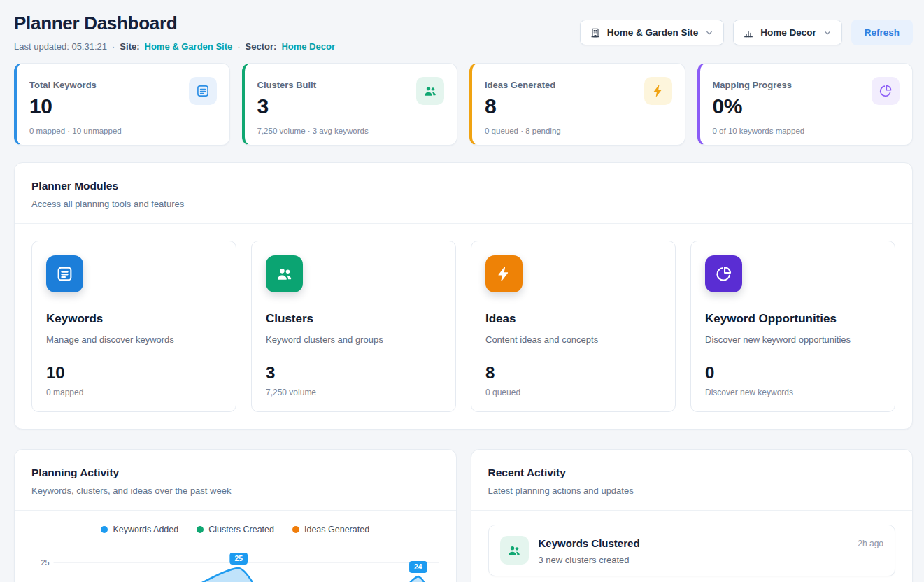 This screenshot has height=582, width=924. Describe the element at coordinates (189, 46) in the screenshot. I see `site-link: Home & Garden Site` at that location.